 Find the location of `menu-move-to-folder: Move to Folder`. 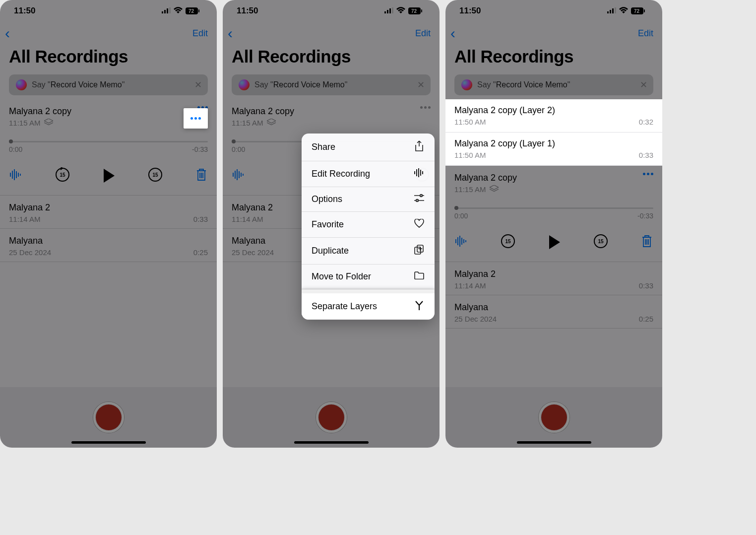

menu-move-to-folder: Move to Folder is located at coordinates (368, 277).